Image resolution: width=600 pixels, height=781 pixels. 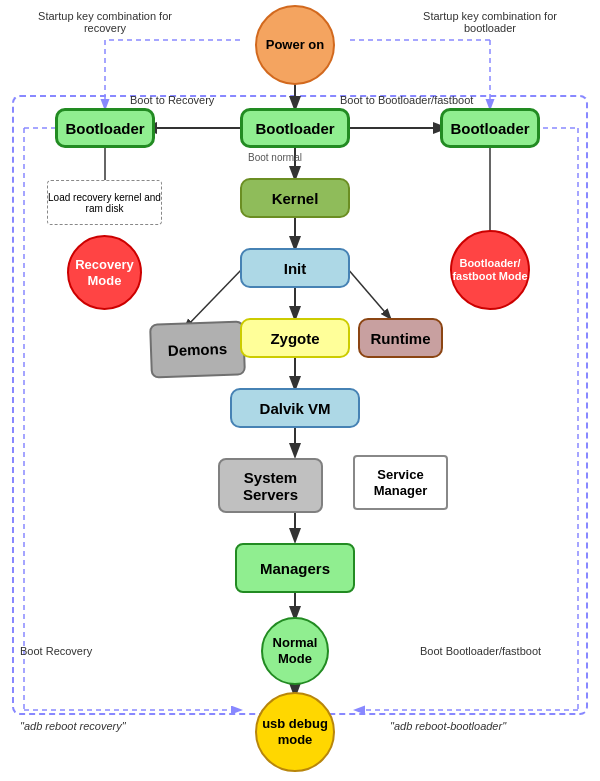 What do you see at coordinates (105, 128) in the screenshot?
I see `bootloader-left-node: Bootloader` at bounding box center [105, 128].